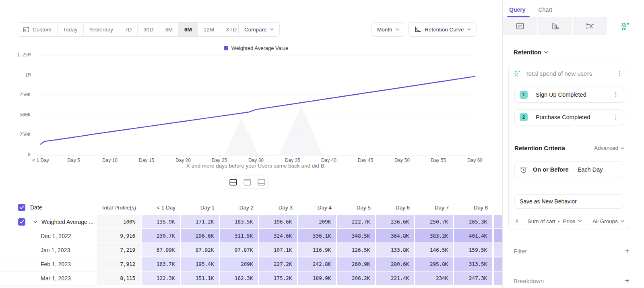  What do you see at coordinates (388, 29) in the screenshot?
I see `granularity-dropdown: Month` at bounding box center [388, 29].